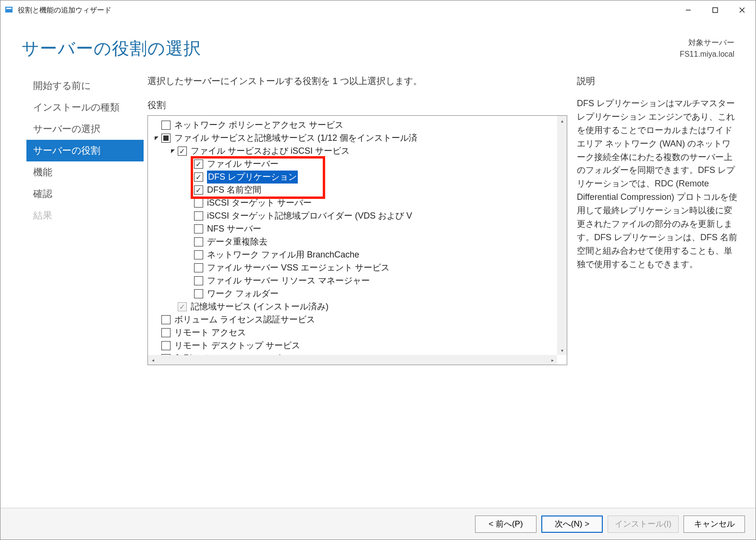 The image size is (756, 540). What do you see at coordinates (153, 360) in the screenshot?
I see `scroll-left-icon: ◂` at bounding box center [153, 360].